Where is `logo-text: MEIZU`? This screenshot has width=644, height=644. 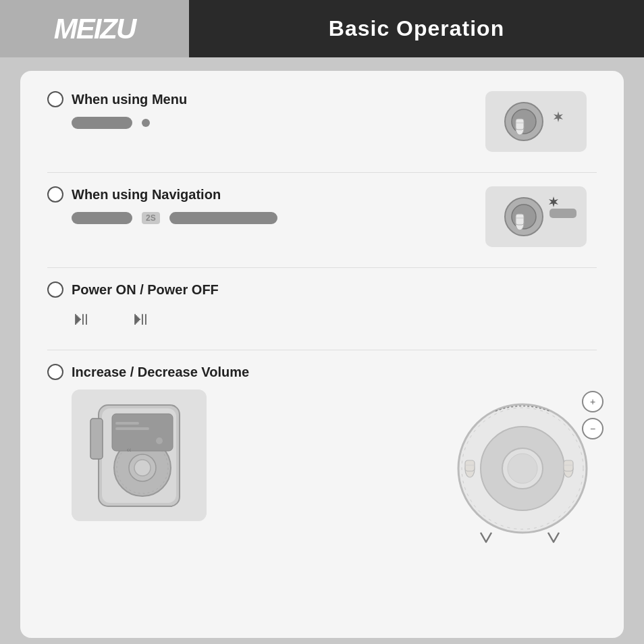 logo-text: MEIZU is located at coordinates (95, 29).